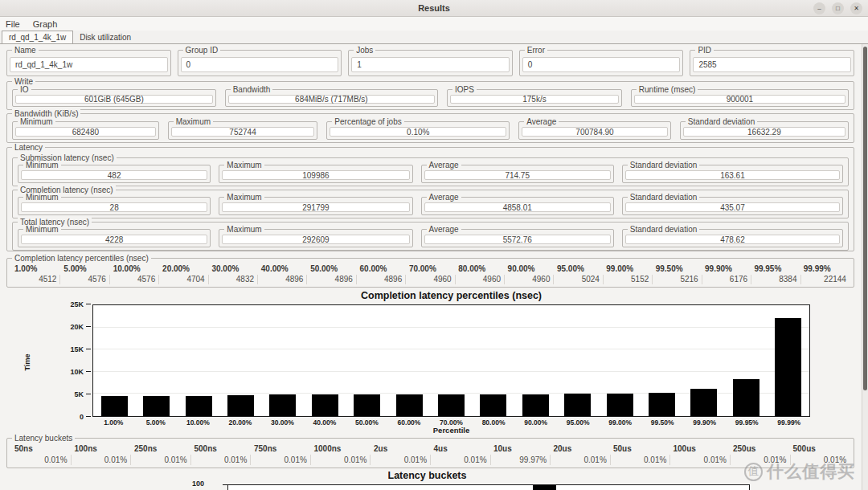  What do you see at coordinates (431, 172) in the screenshot?
I see `submission-latency-group: Submission latency (nsec) Minimum 482 Ma…` at bounding box center [431, 172].